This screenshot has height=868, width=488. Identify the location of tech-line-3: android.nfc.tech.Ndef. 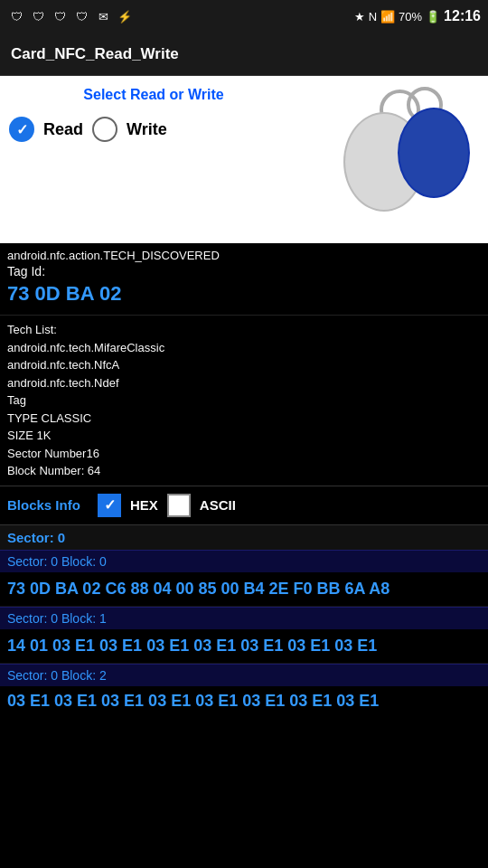
(244, 383).